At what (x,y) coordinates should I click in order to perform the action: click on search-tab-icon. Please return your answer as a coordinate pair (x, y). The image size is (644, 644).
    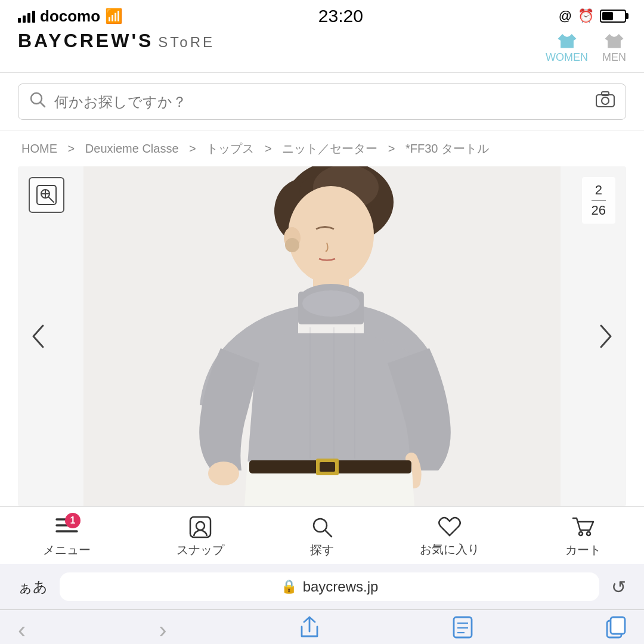
    Looking at the image, I should click on (322, 527).